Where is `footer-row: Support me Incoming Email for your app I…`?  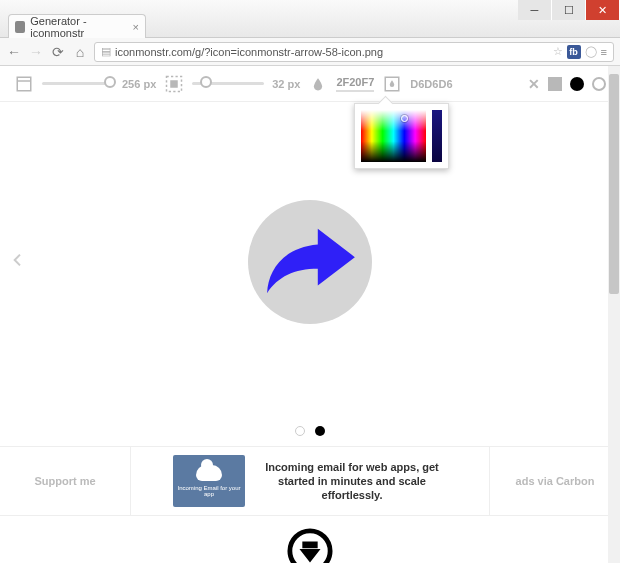
footer-row: Support me Incoming Email for your app I… is located at coordinates (310, 481).